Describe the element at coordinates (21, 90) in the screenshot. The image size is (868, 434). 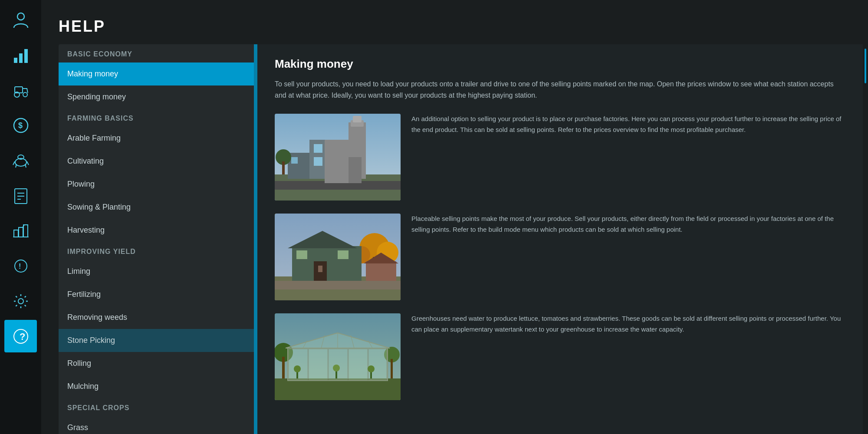
I see `sidebar-item-tractor` at that location.